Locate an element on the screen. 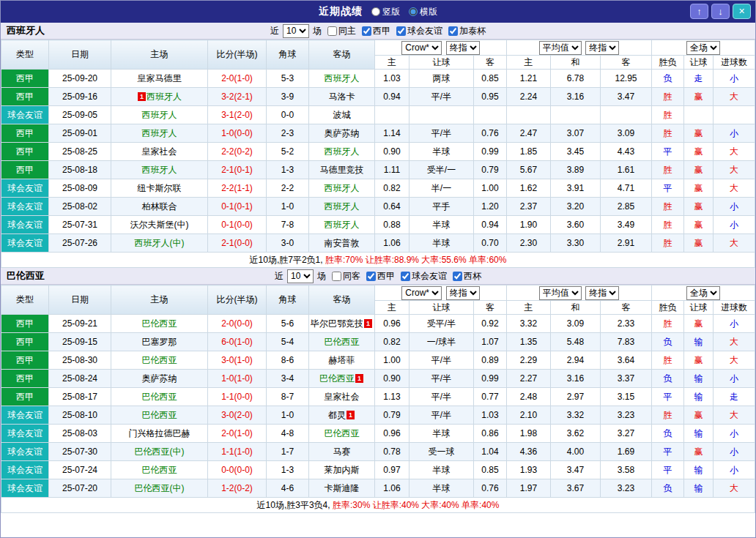 The image size is (756, 538). home-team-cell: 沃尔夫斯堡(中) is located at coordinates (160, 225).